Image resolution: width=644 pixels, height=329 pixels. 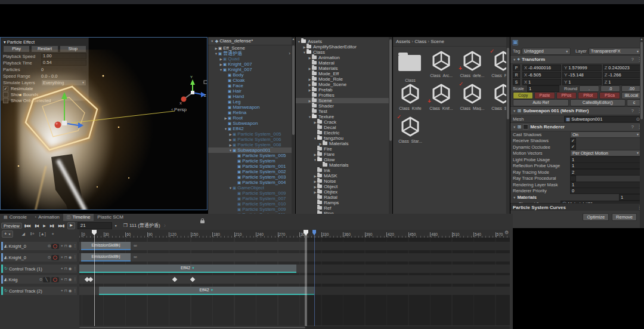 What do you see at coordinates (642, 133) in the screenshot?
I see `inspector-scrollbar: ▲` at bounding box center [642, 133].